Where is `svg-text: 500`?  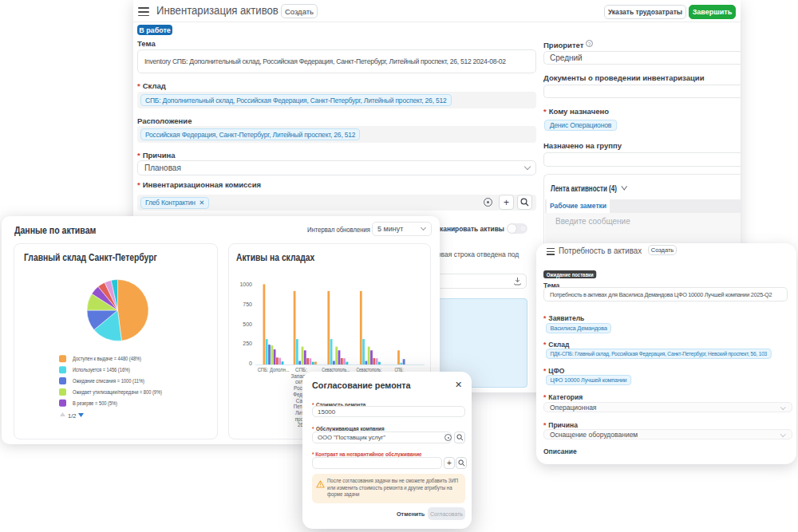
svg-text: 500 is located at coordinates (247, 324).